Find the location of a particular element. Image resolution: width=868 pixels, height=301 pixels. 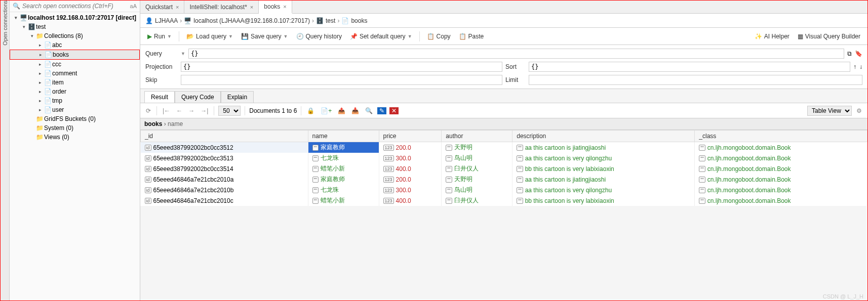

result-toolbar: ⟳ |← ← → →| 50 Documents 1 to 6 🔒 📄+ 📤 📥… is located at coordinates (504, 111).